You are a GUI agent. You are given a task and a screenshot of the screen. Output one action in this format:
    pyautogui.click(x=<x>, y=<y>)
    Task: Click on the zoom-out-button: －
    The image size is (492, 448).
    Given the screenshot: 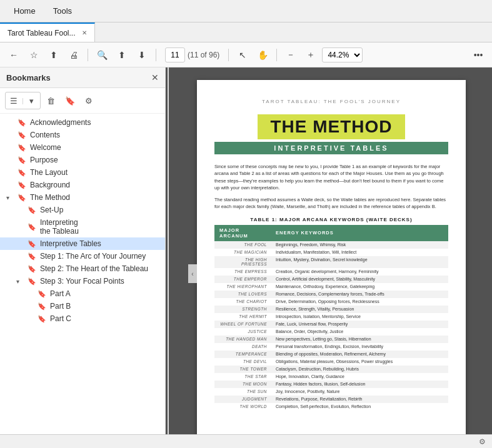 What is the action you would take?
    pyautogui.click(x=291, y=55)
    